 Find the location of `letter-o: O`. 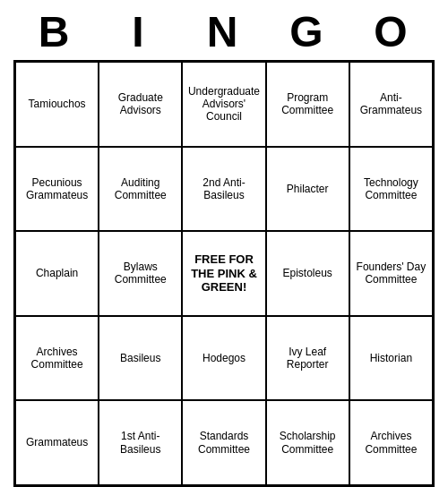

letter-o: O is located at coordinates (392, 32).